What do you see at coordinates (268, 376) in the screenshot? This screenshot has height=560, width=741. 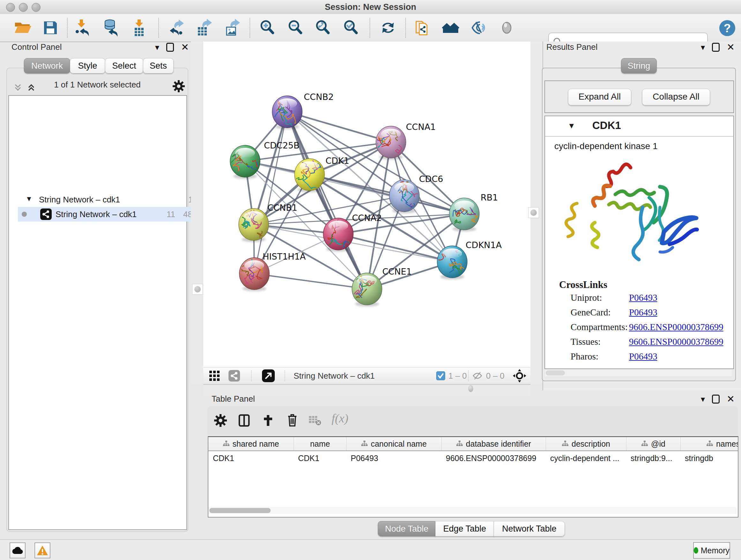 I see `birds-eye-view-icon` at bounding box center [268, 376].